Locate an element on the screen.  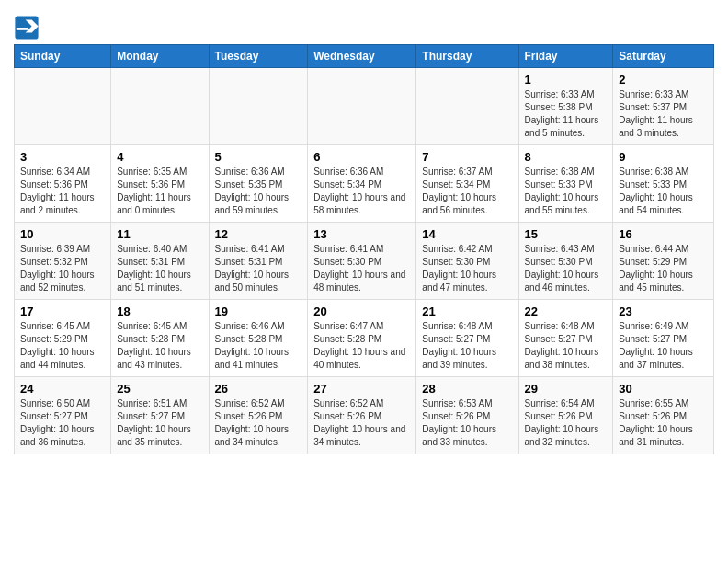
day-number: 25 is located at coordinates (160, 388).